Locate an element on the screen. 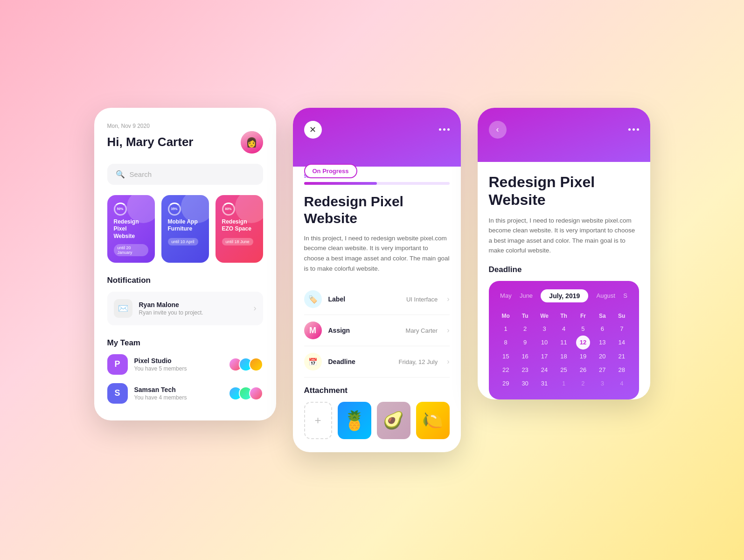 The width and height of the screenshot is (744, 560). info-row-assign: M Assign Mary Carter › is located at coordinates (377, 330).